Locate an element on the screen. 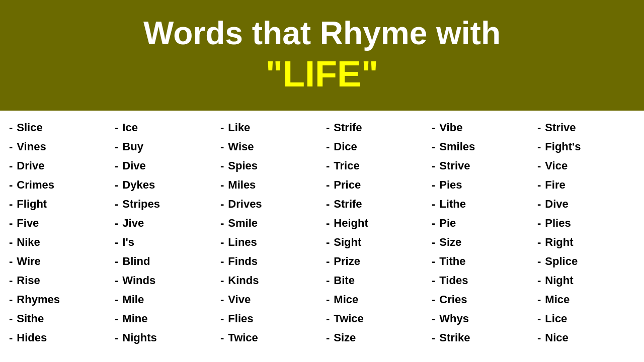  word-text: Cries is located at coordinates (453, 300).